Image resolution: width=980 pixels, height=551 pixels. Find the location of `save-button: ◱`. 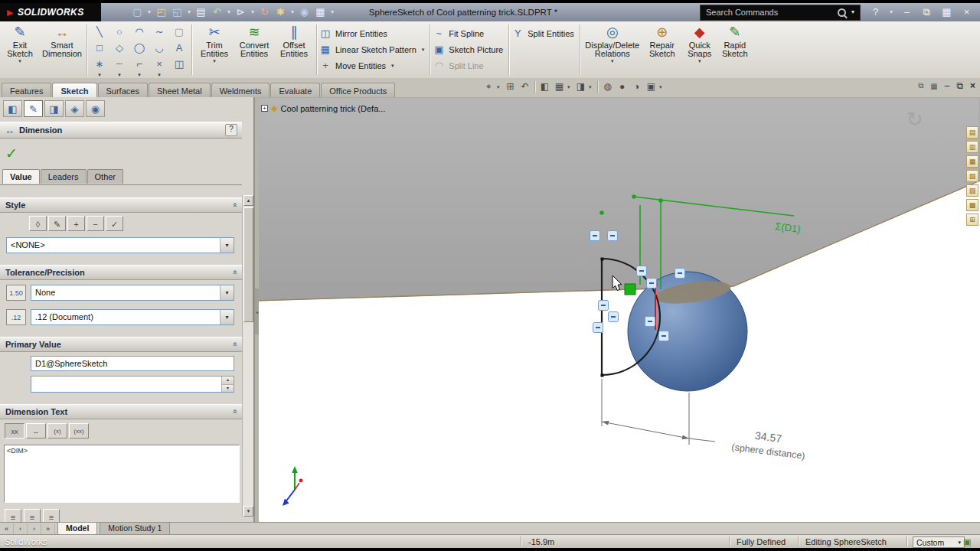

save-button: ◱ is located at coordinates (178, 12).